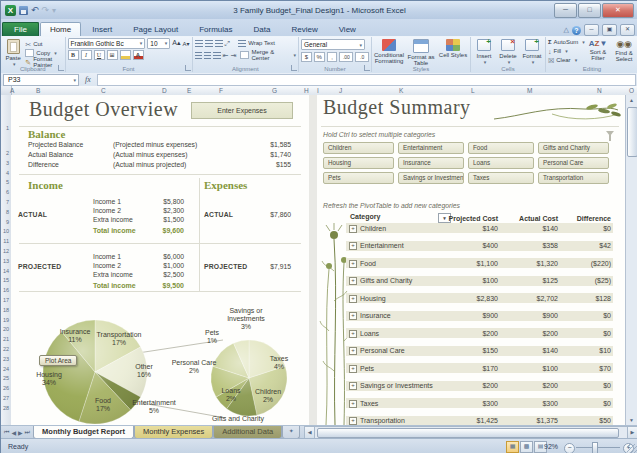 This screenshot has height=453, width=637. Describe the element at coordinates (88, 80) in the screenshot. I see `fx-icon: fx` at that location.